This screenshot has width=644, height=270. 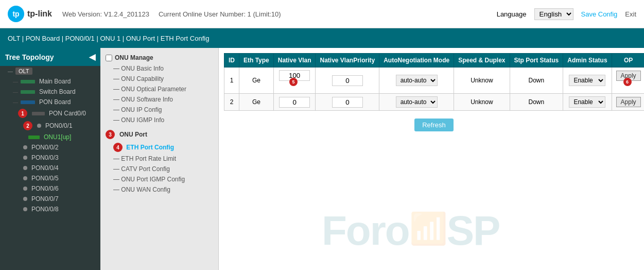 I want to click on auto-neg-select-2: auto-auto 100-full 10-full 10-half 100-h…, so click(x=417, y=102).